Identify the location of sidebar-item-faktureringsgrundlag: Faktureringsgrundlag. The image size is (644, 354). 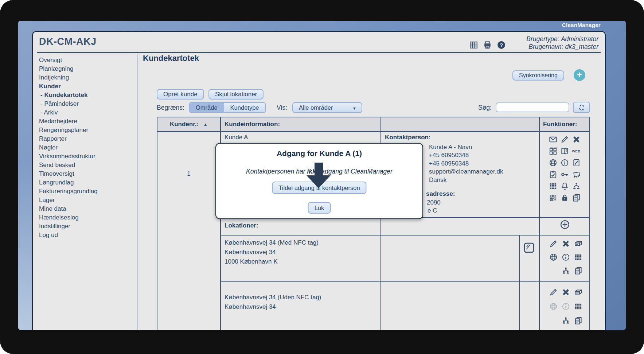
(85, 191).